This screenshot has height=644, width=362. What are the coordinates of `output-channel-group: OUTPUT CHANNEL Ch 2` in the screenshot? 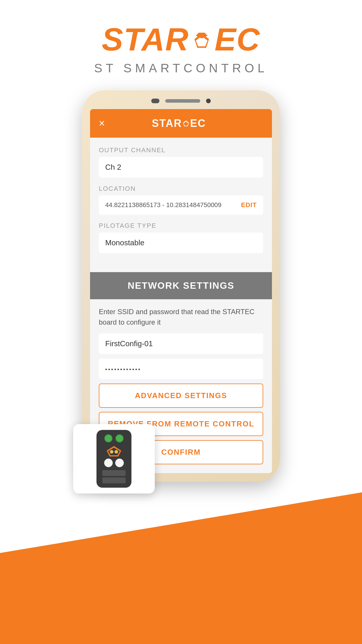 It's located at (181, 162).